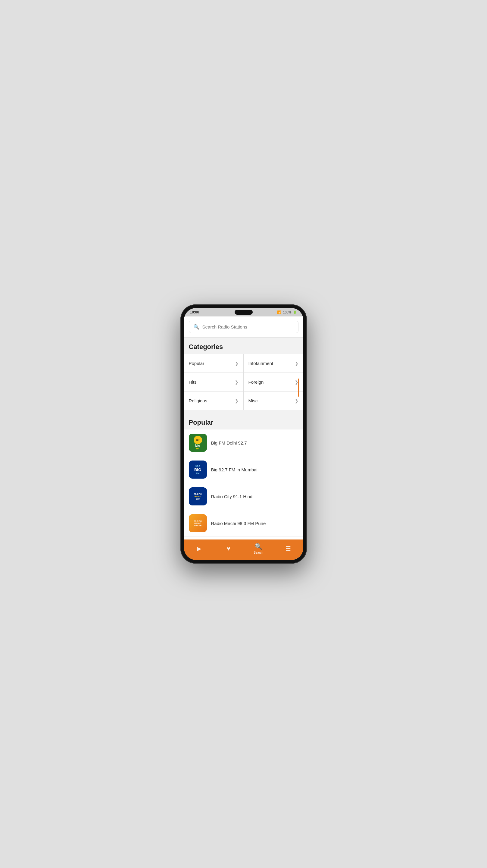 This screenshot has width=487, height=868. What do you see at coordinates (193, 382) in the screenshot?
I see `category-hits-label: Hits` at bounding box center [193, 382].